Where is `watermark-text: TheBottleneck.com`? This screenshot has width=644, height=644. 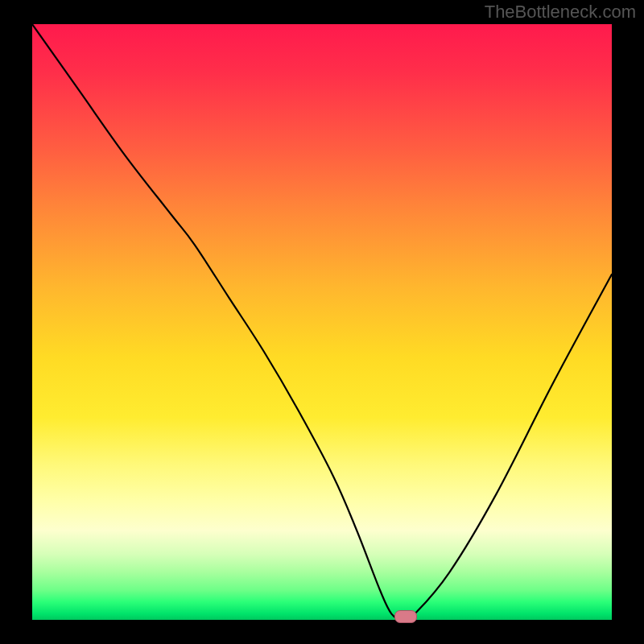
watermark-text: TheBottleneck.com is located at coordinates (560, 12).